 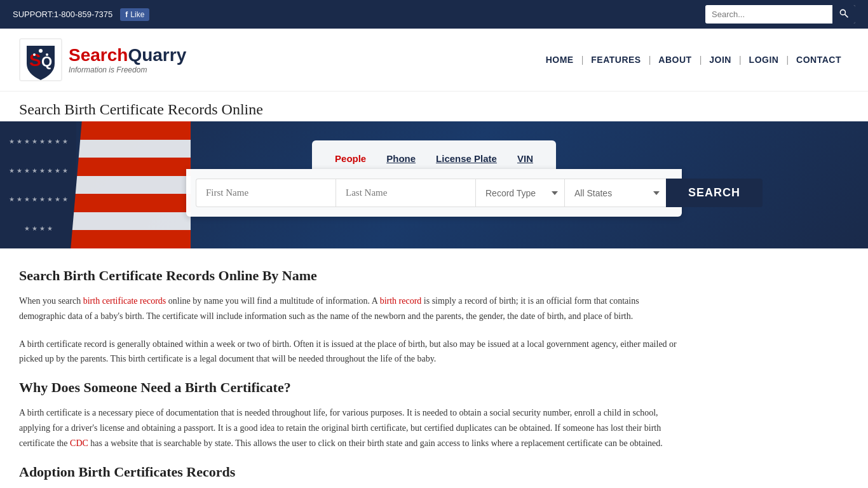 What do you see at coordinates (36, 60) in the screenshot?
I see `svg-text: S` at bounding box center [36, 60].